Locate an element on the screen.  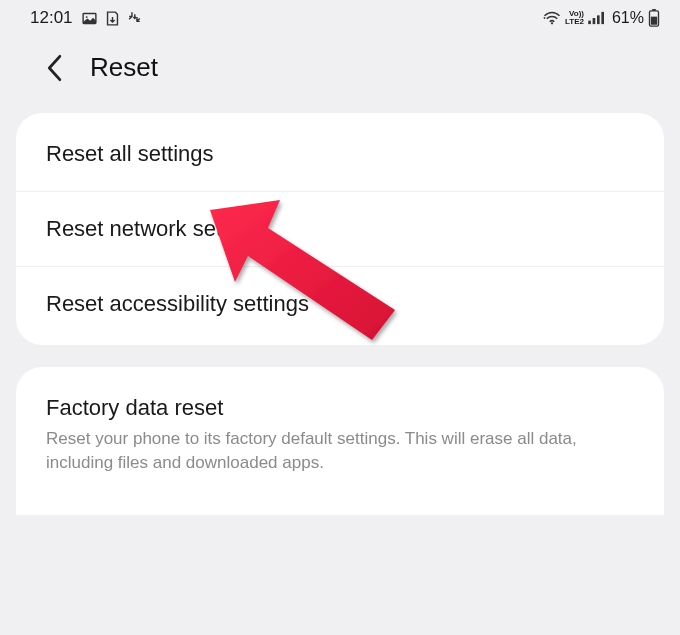
row-subtitle: Reset your phone to its factory default … is located at coordinates (340, 451).